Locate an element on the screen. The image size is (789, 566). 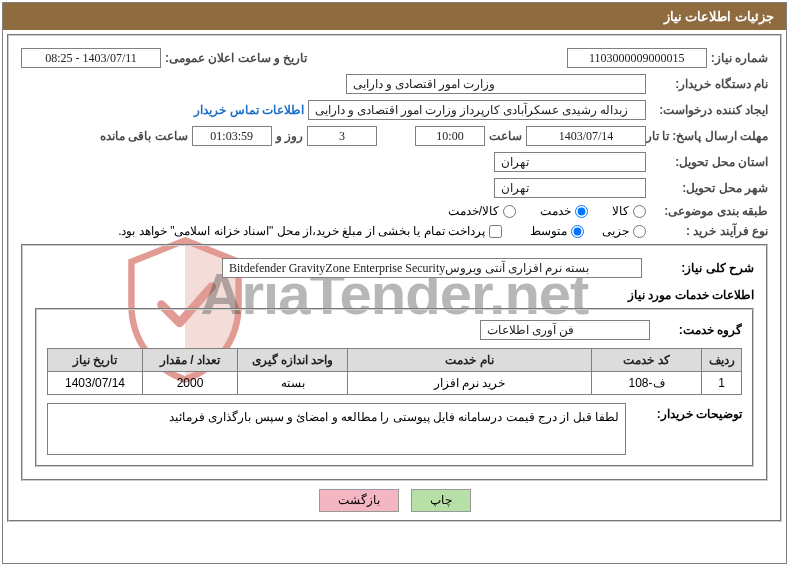
deadline-label: مهلت ارسال پاسخ: تا تاریخ: is located at coordinates (709, 136).